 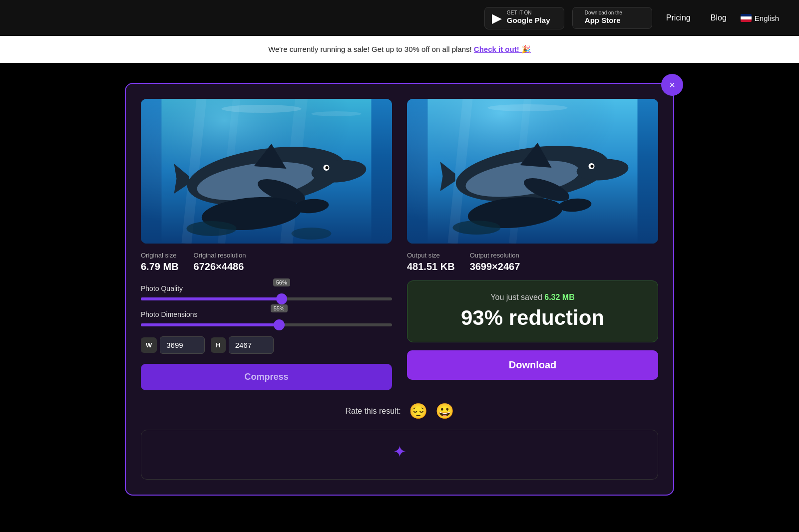 What do you see at coordinates (559, 297) in the screenshot?
I see `savings-amount: 6.32 MB` at bounding box center [559, 297].